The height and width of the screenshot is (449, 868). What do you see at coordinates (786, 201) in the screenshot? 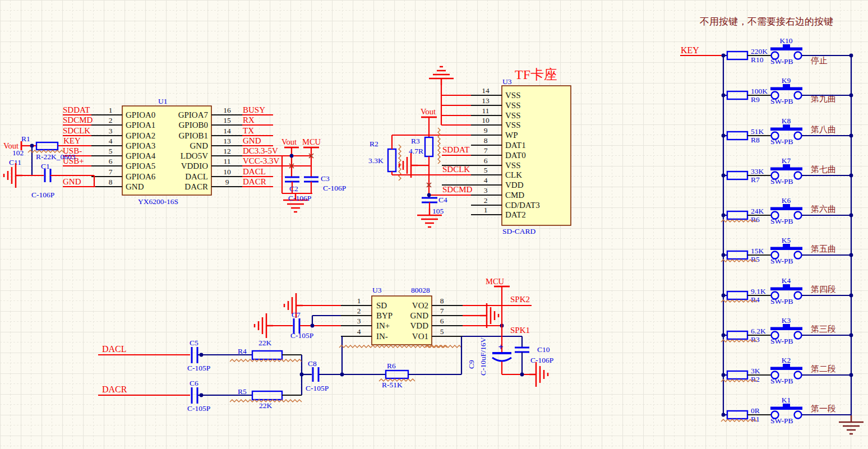
I see `switch-designator: K6` at bounding box center [786, 201].